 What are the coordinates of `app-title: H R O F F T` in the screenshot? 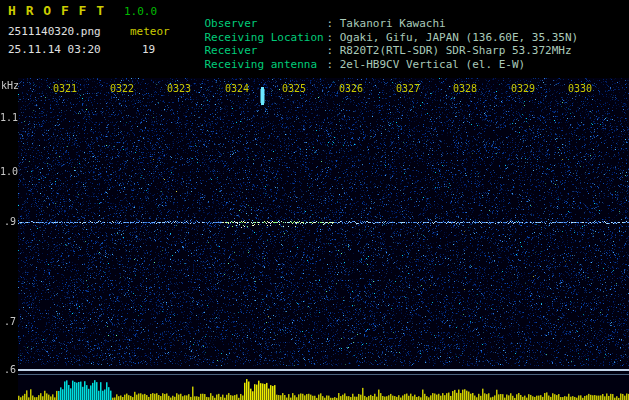 It's located at (56, 10).